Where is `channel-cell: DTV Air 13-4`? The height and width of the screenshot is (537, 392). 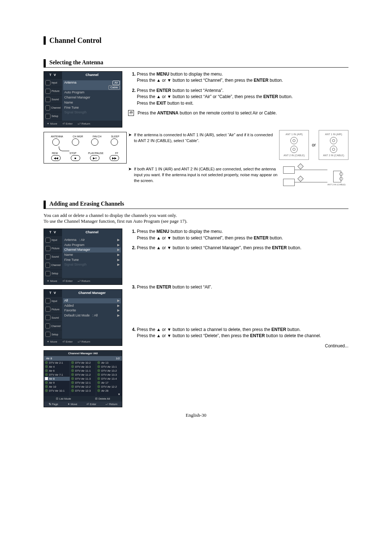 channel-cell: DTV Air 13-4 is located at coordinates (109, 379).